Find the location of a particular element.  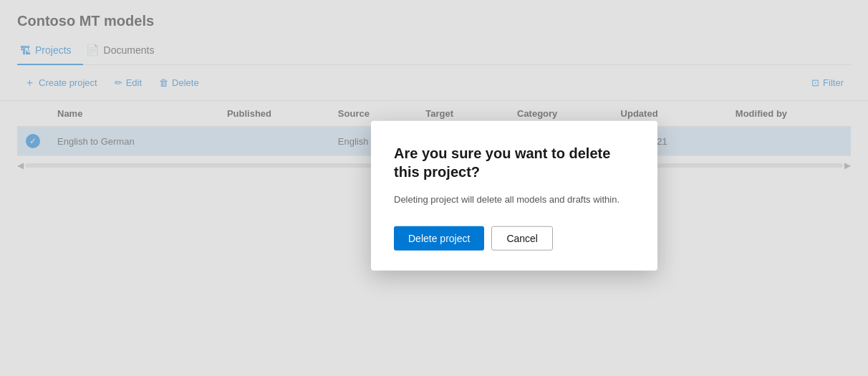

delete-confirm-dialog: Are you sure you want to delete this pro… is located at coordinates (514, 196).